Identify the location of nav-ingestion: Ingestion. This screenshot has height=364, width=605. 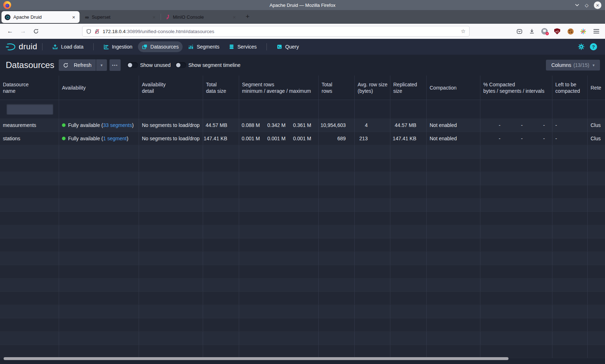
(118, 47).